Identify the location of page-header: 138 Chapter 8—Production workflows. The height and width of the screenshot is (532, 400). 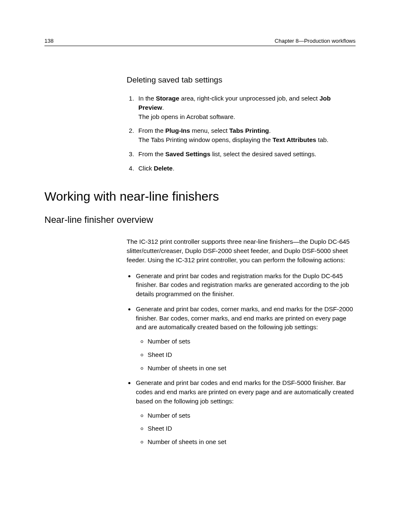
(200, 42).